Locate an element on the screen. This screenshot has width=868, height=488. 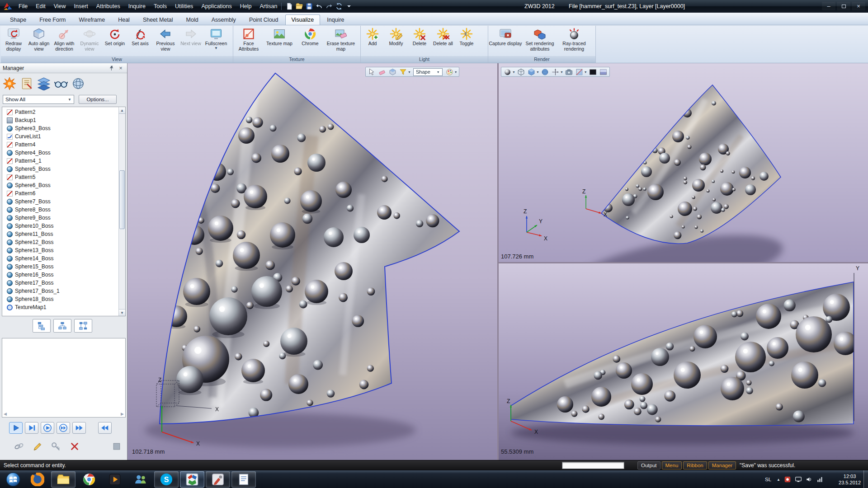
layer-manager-icon is located at coordinates (44, 84).